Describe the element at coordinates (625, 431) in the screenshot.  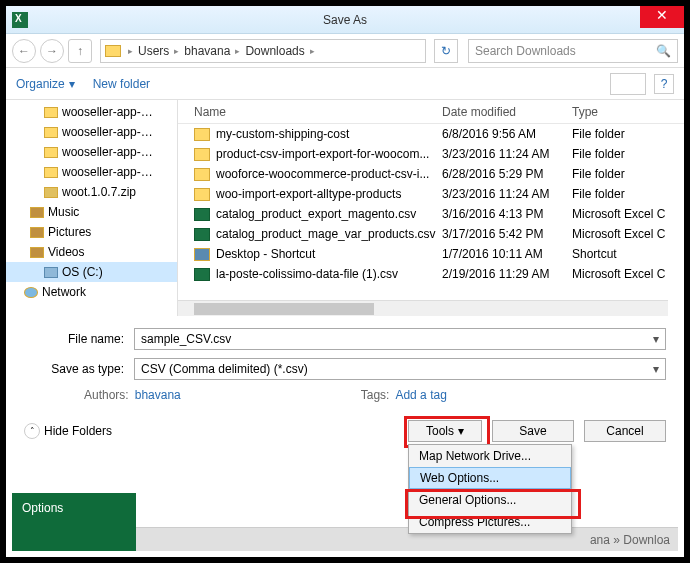
I see `cancel-button: Cancel` at that location.